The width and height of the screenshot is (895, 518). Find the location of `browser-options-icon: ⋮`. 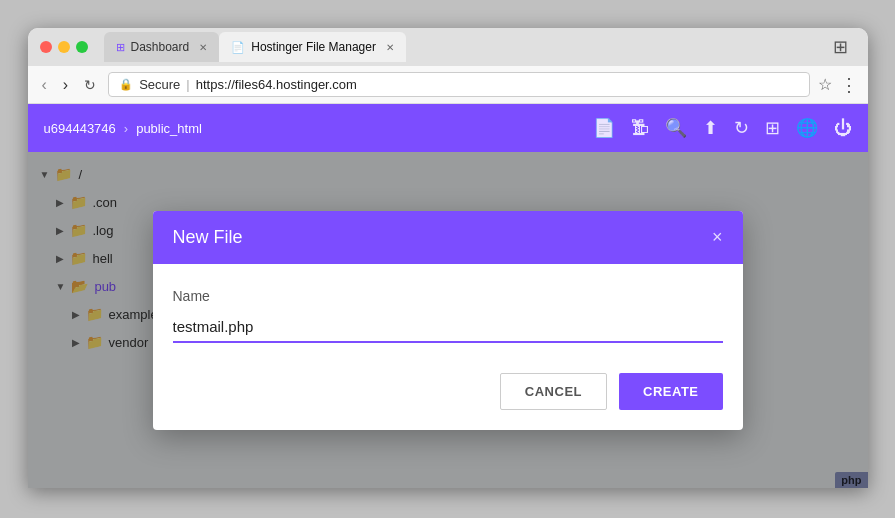

browser-options-icon: ⋮ is located at coordinates (849, 85).